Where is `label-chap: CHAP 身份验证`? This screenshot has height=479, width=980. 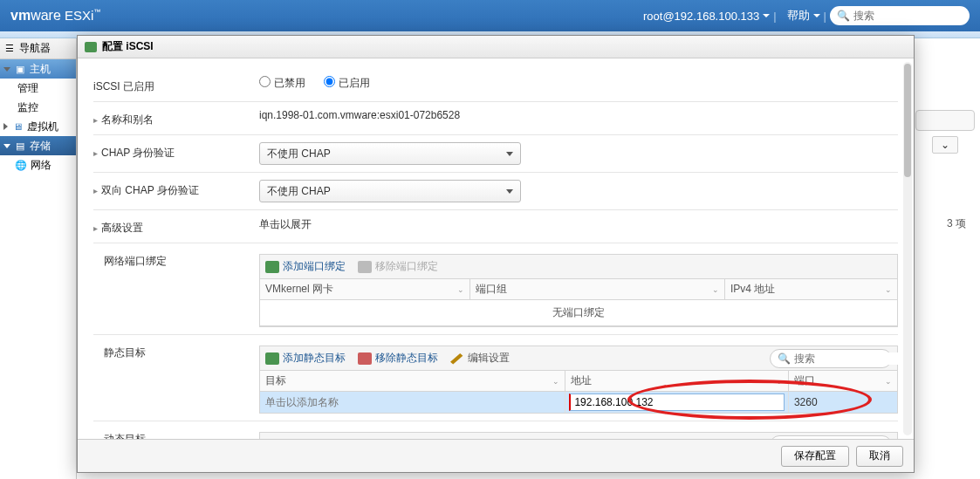 label-chap: CHAP 身份验证 is located at coordinates (138, 154).